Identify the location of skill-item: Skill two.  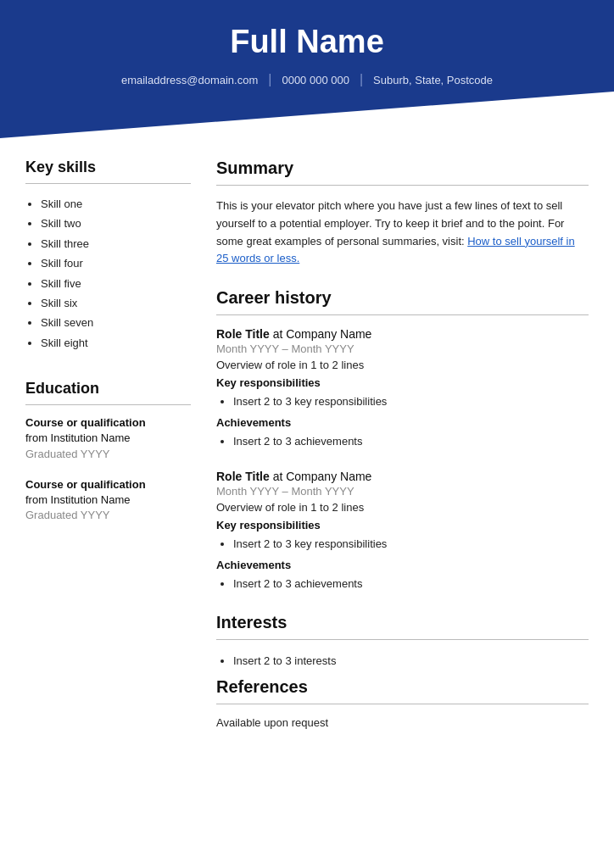
(115, 224).